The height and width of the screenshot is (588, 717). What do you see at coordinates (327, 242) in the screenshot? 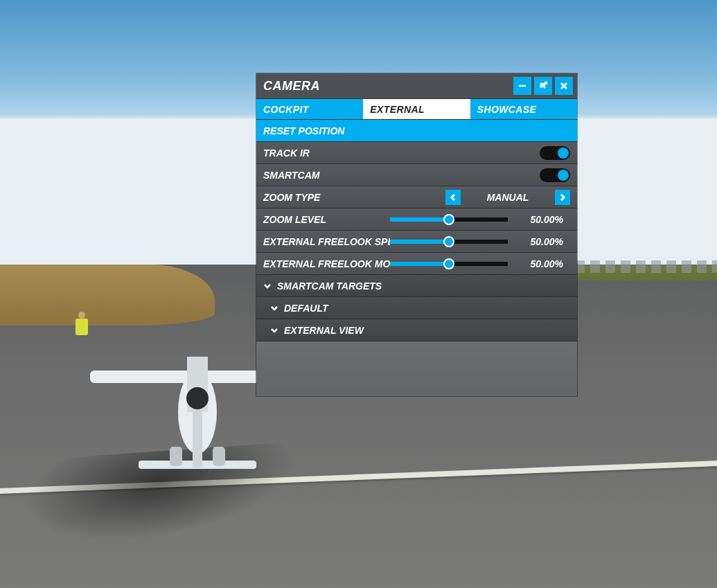
I see `label-freelook-speed: EXTERNAL FREELOOK SPEED` at bounding box center [327, 242].